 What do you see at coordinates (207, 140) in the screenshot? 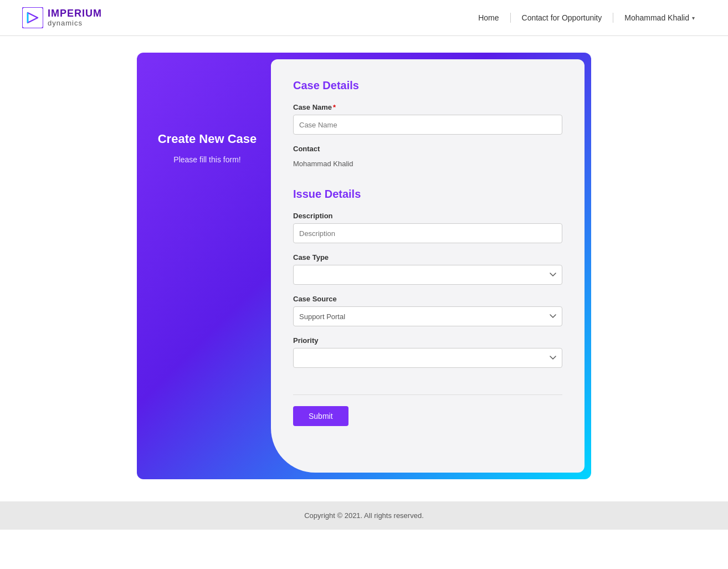
I see `left-panel-title: Create New Case` at bounding box center [207, 140].